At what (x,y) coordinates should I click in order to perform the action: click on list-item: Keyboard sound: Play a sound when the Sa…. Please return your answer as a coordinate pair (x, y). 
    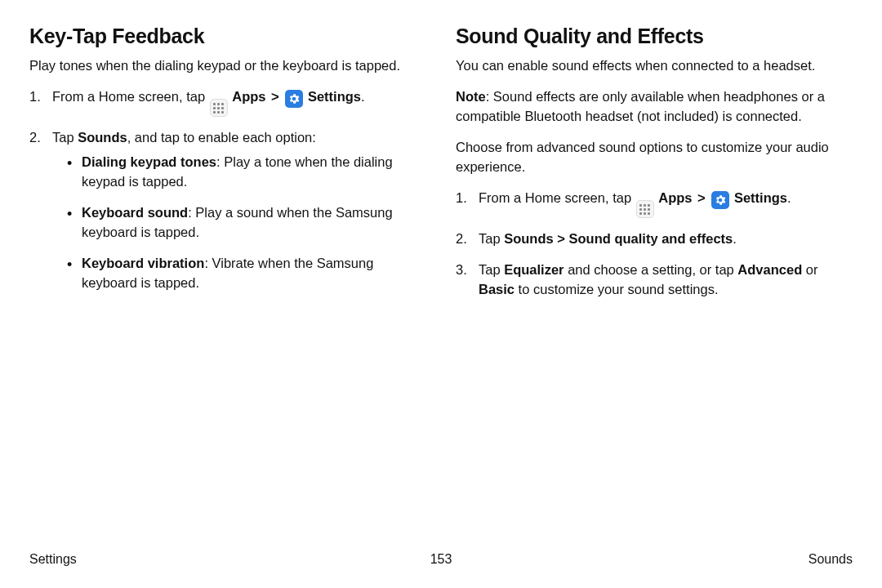
    Looking at the image, I should click on (247, 223).